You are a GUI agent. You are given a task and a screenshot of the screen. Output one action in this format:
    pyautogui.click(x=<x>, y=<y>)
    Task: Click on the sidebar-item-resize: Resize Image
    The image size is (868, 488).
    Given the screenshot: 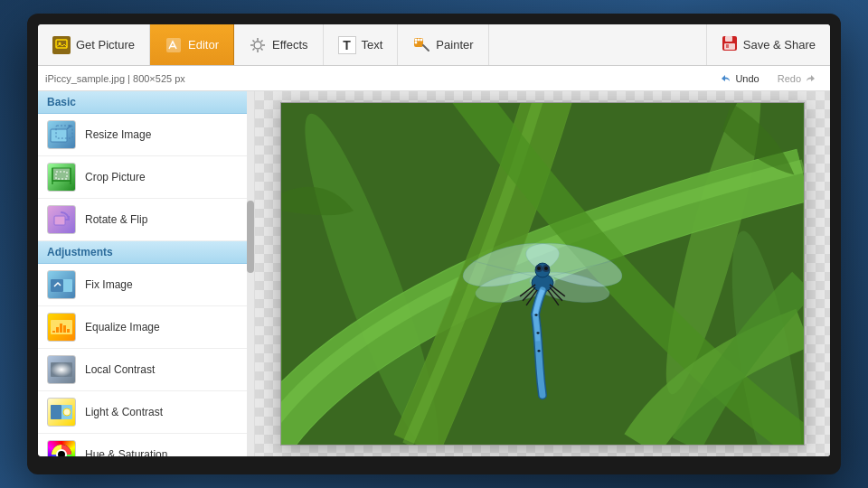 What is the action you would take?
    pyautogui.click(x=146, y=136)
    